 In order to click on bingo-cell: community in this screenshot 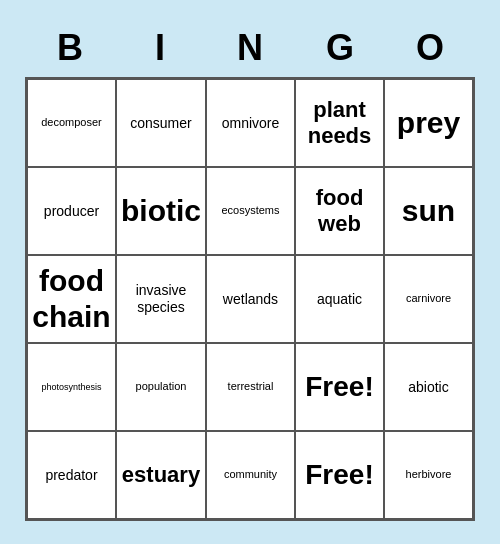, I will do `click(250, 475)`.